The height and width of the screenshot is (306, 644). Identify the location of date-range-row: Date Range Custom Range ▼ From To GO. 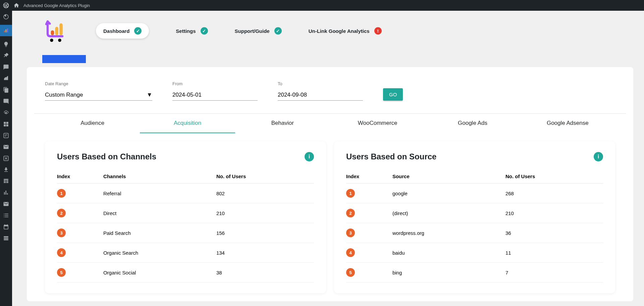
(330, 91).